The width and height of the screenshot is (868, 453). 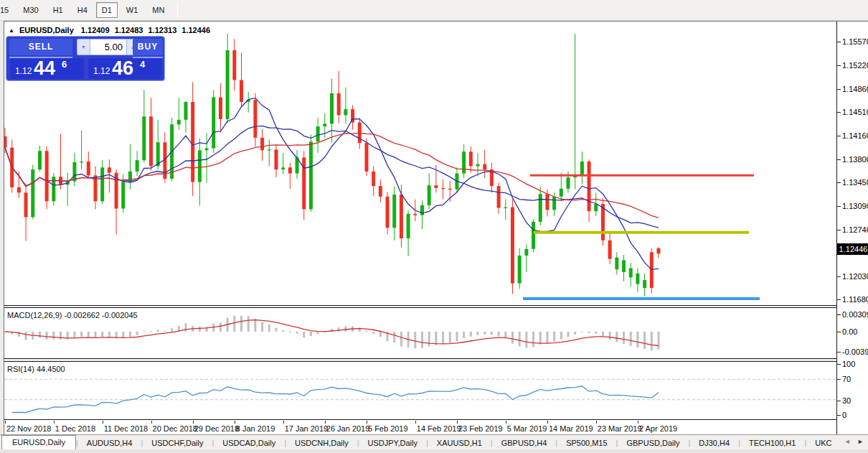 I want to click on chart-tab-ukc: UKC, so click(x=824, y=443).